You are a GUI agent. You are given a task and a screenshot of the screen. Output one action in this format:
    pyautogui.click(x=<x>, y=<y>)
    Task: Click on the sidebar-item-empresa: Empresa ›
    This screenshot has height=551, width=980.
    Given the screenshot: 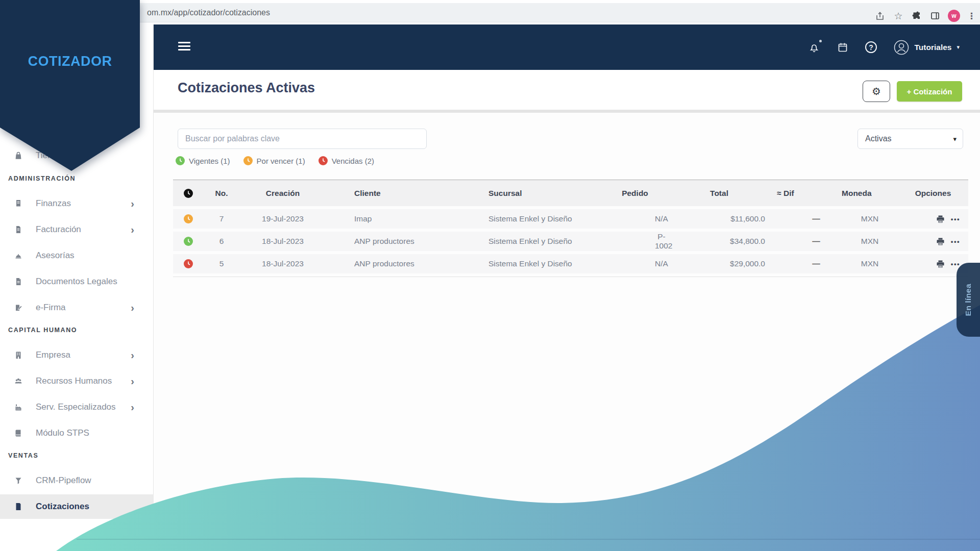 What is the action you would take?
    pyautogui.click(x=77, y=355)
    